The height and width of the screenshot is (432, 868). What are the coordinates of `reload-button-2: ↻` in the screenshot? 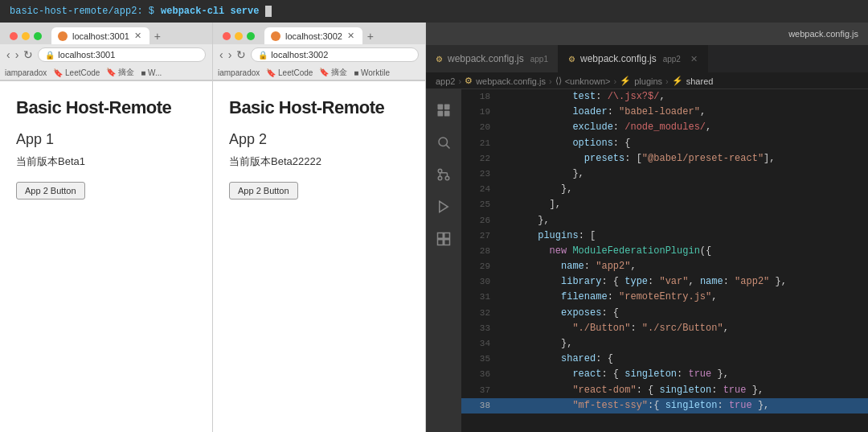 It's located at (241, 55).